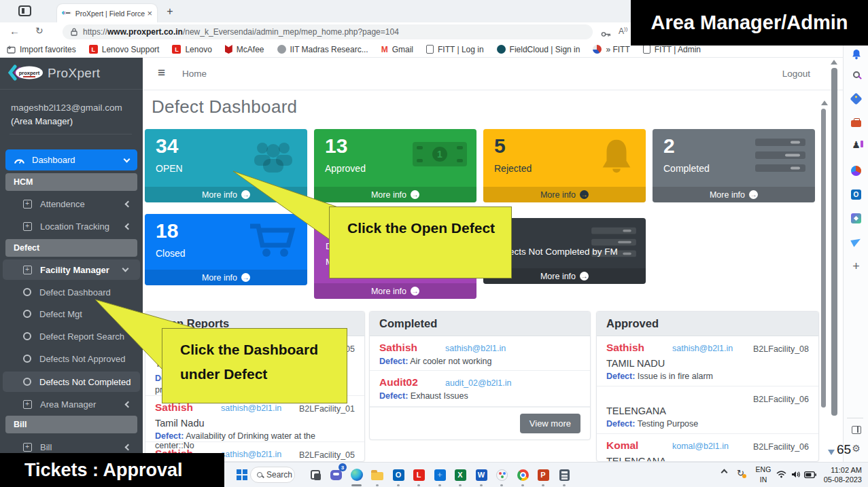  What do you see at coordinates (357, 475) in the screenshot?
I see `edge-icon` at bounding box center [357, 475].